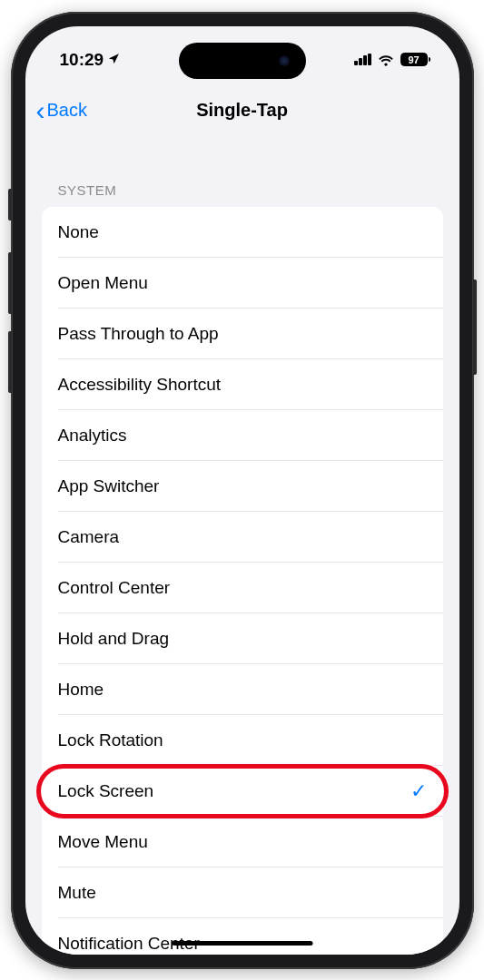 The image size is (484, 980). I want to click on navigation-bar: ‹ Back Single-Tap, so click(242, 111).